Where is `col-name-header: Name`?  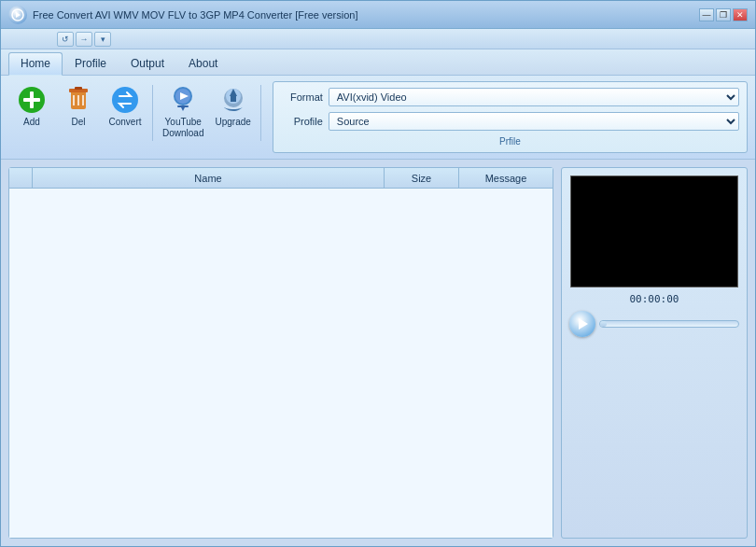 col-name-header: Name is located at coordinates (209, 177).